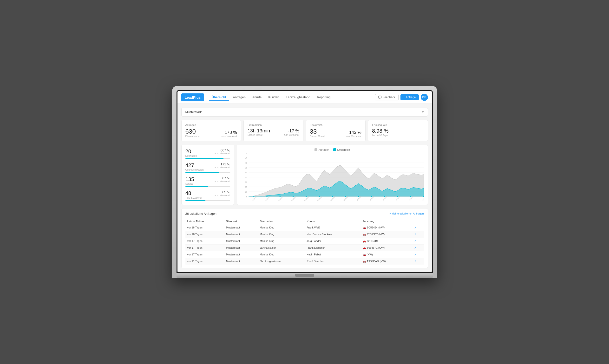  What do you see at coordinates (332, 175) in the screenshot?
I see `chart-card: Anfragen Erfolgreich` at bounding box center [332, 175].